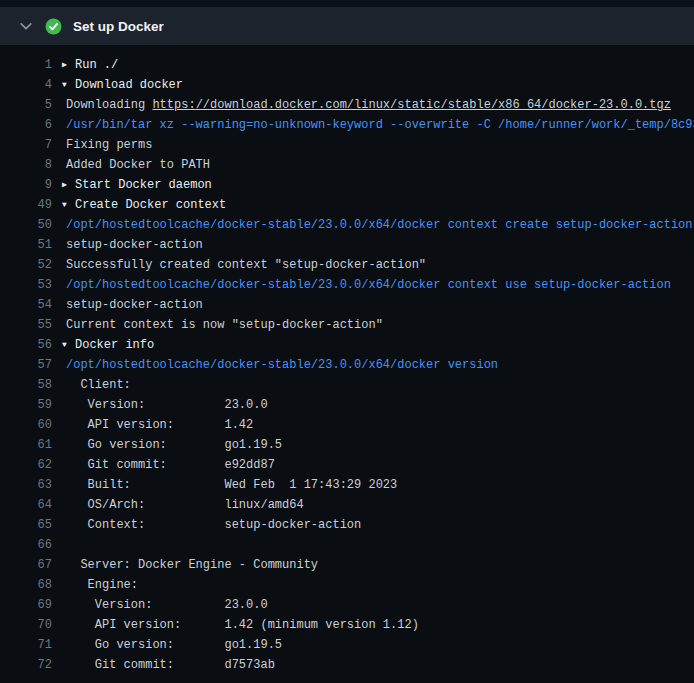 This screenshot has width=694, height=683. Describe the element at coordinates (26, 485) in the screenshot. I see `line-number-link: 63` at that location.